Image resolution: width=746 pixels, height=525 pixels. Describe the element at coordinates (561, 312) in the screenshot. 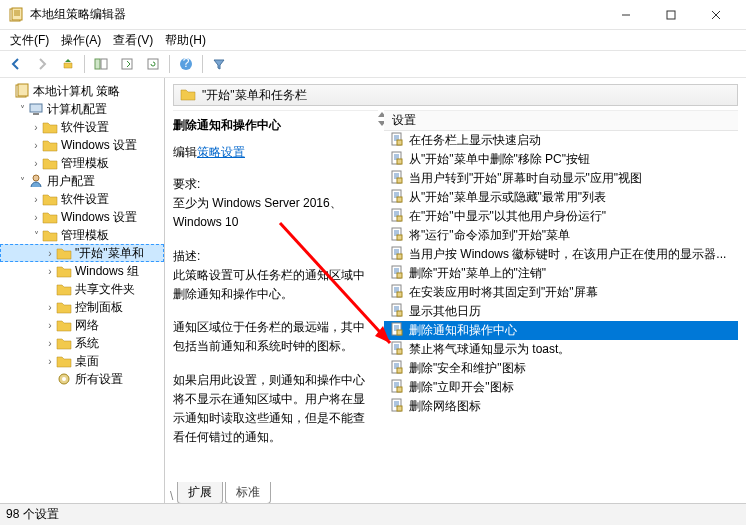

I see `list-row: 显示其他日历` at that location.